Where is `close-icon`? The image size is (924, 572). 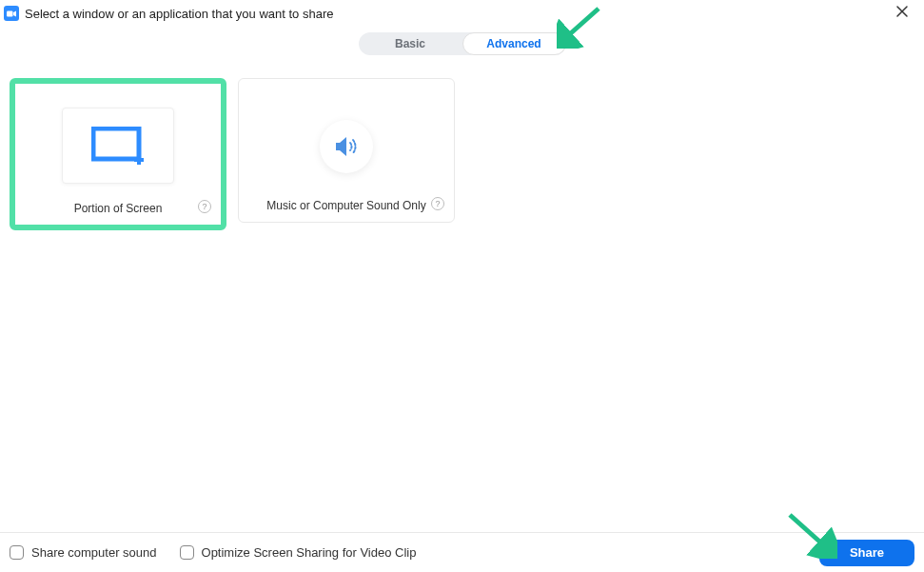 close-icon is located at coordinates (902, 11).